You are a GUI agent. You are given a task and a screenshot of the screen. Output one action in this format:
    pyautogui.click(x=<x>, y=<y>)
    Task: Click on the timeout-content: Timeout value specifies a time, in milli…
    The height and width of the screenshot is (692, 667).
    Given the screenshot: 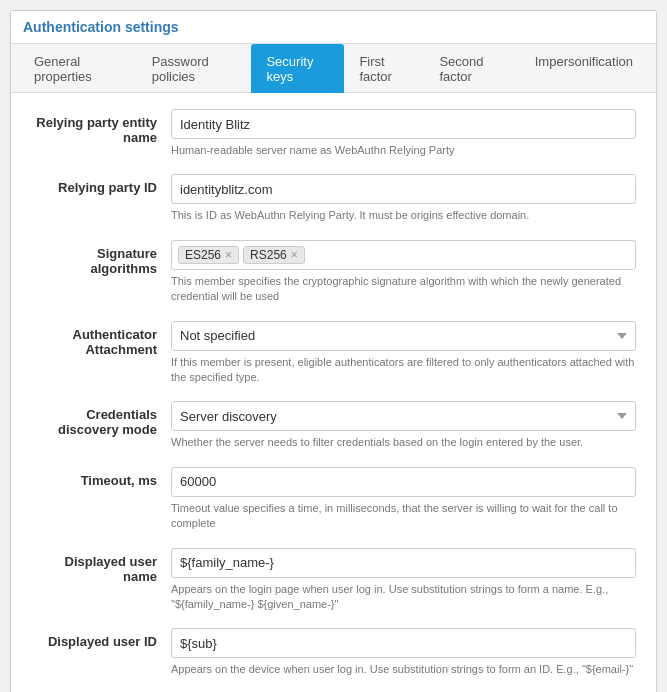 What is the action you would take?
    pyautogui.click(x=404, y=500)
    